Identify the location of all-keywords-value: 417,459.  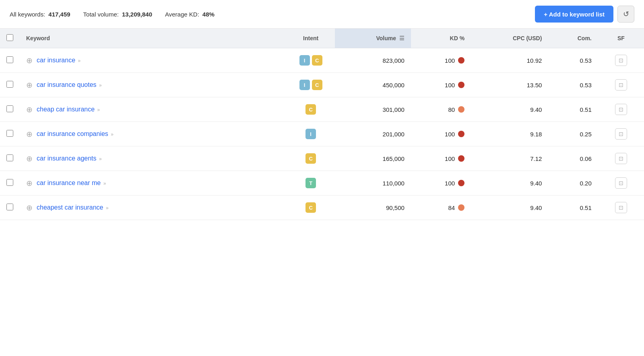
(59, 14).